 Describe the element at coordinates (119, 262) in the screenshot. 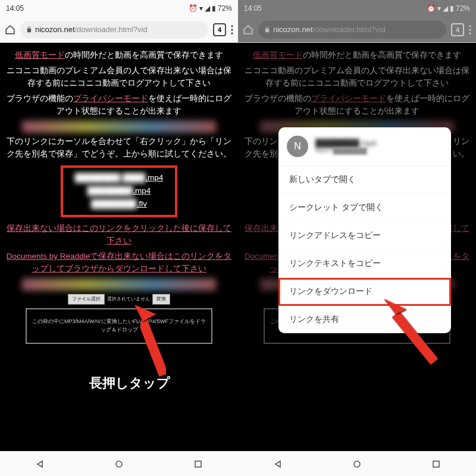

I see `documents-link: Documents by Readdleで保存出来ない場合はこのリンクをタップし…` at that location.